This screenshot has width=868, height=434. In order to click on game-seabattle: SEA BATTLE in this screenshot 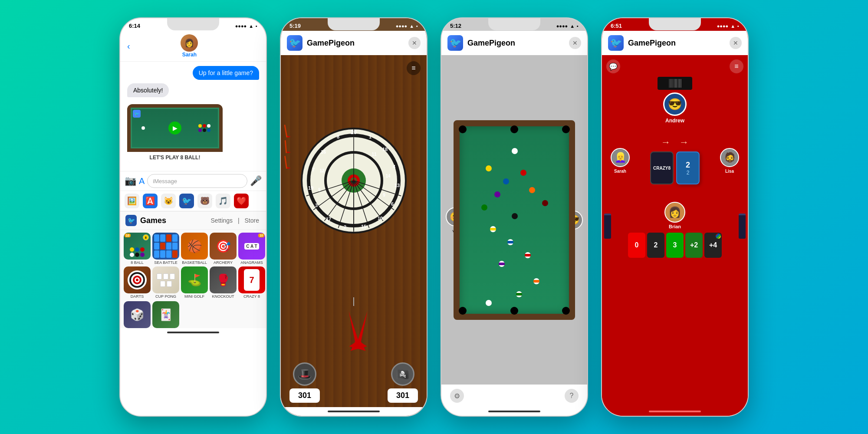, I will do `click(166, 249)`.